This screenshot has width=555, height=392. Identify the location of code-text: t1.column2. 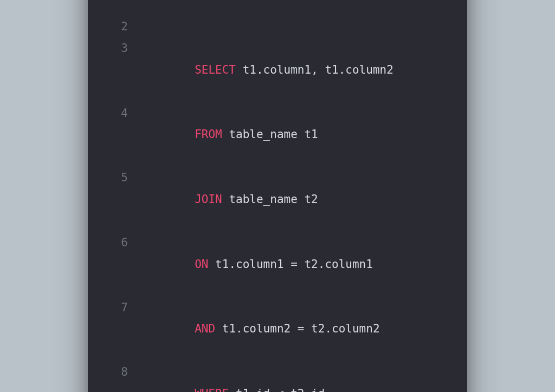
(256, 329).